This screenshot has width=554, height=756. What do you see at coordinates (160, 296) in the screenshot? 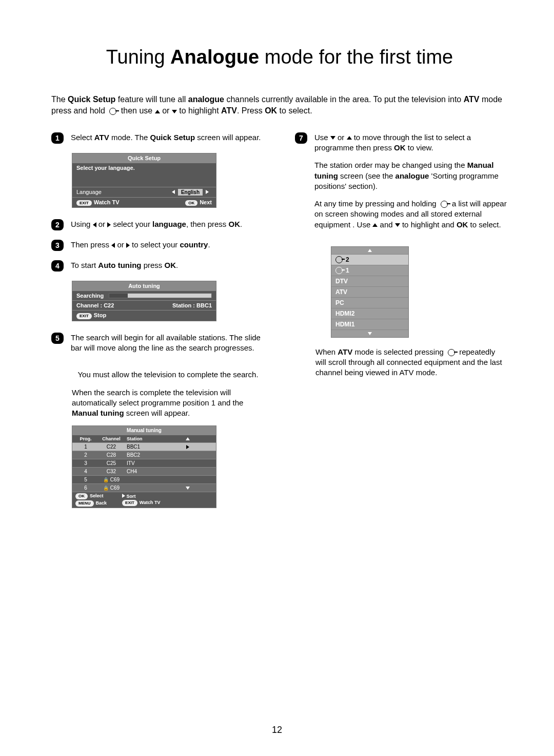
I see `progress-bar` at bounding box center [160, 296].